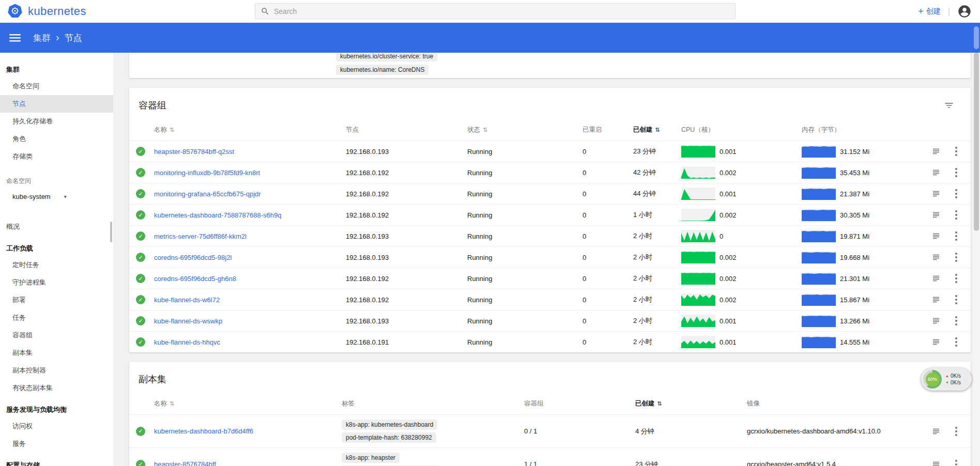 The height and width of the screenshot is (466, 980). What do you see at coordinates (932, 379) in the screenshot?
I see `speed-gauge: 60%` at bounding box center [932, 379].